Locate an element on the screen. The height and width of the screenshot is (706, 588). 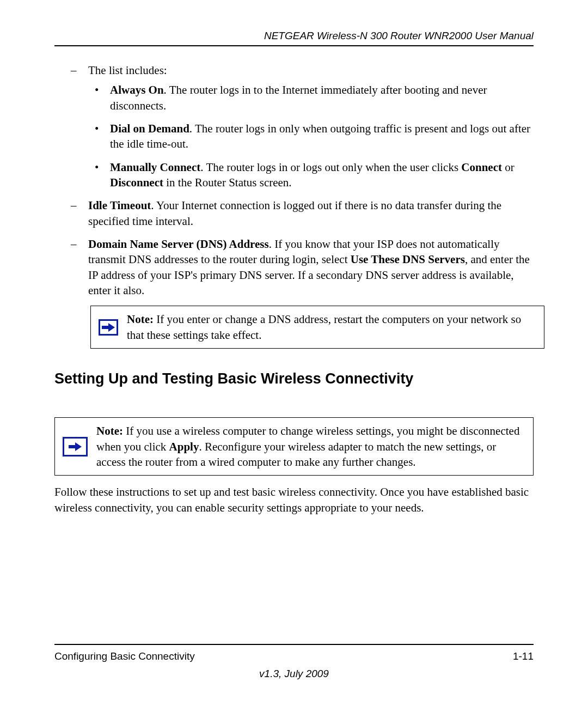
note2-icon-cell is located at coordinates (75, 447).